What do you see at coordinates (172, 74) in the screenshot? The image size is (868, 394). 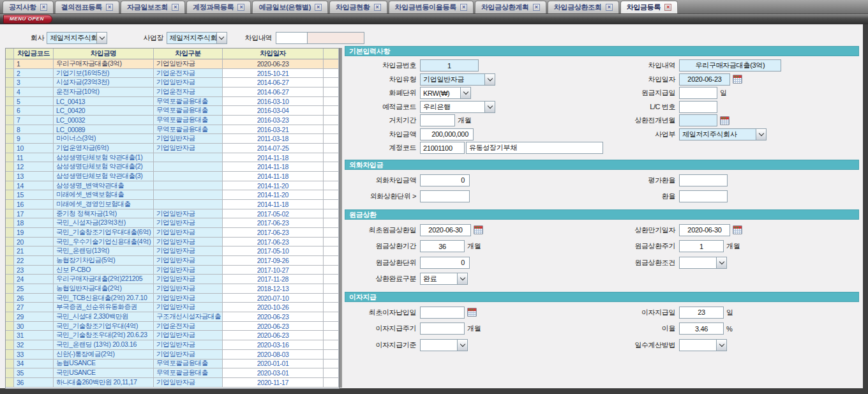 I see `table-row: 2기업기보(16억5천)기업운전자금2015-10-21` at bounding box center [172, 74].